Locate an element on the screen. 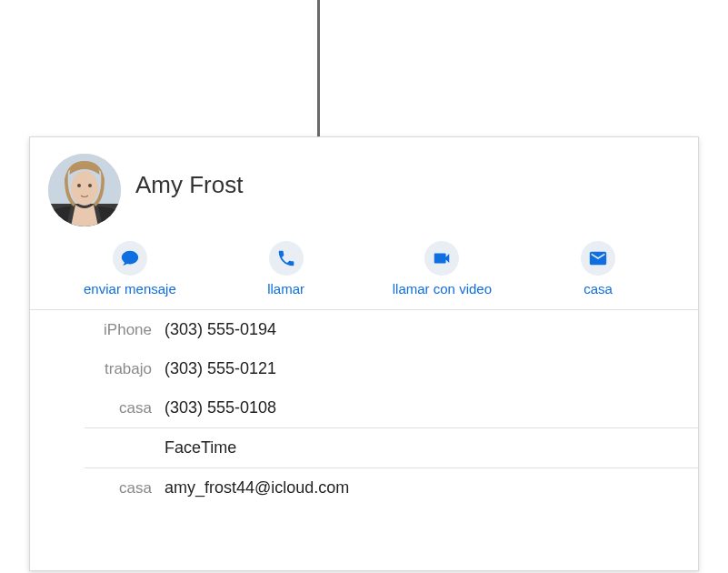 This screenshot has height=573, width=728. mail-button: casa is located at coordinates (598, 269).